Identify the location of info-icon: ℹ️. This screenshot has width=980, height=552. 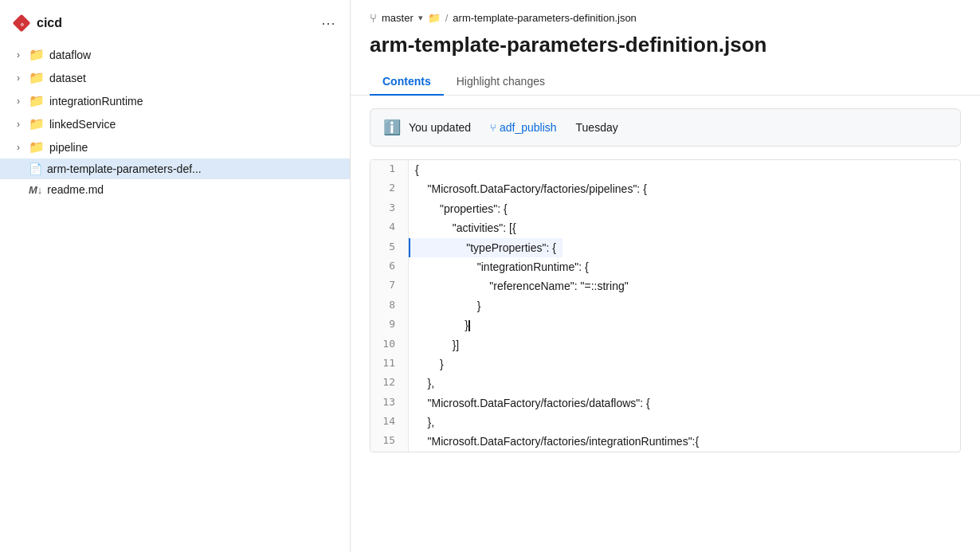
(392, 127).